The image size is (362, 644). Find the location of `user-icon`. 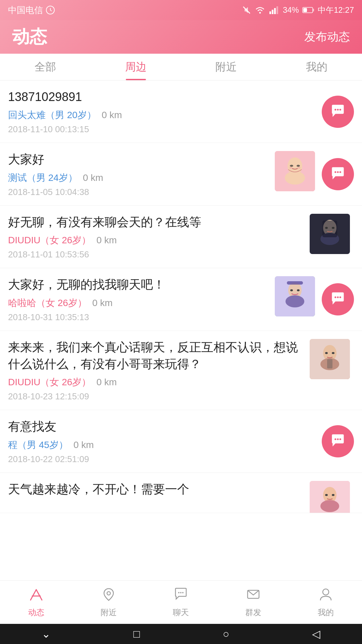

user-icon is located at coordinates (326, 596).